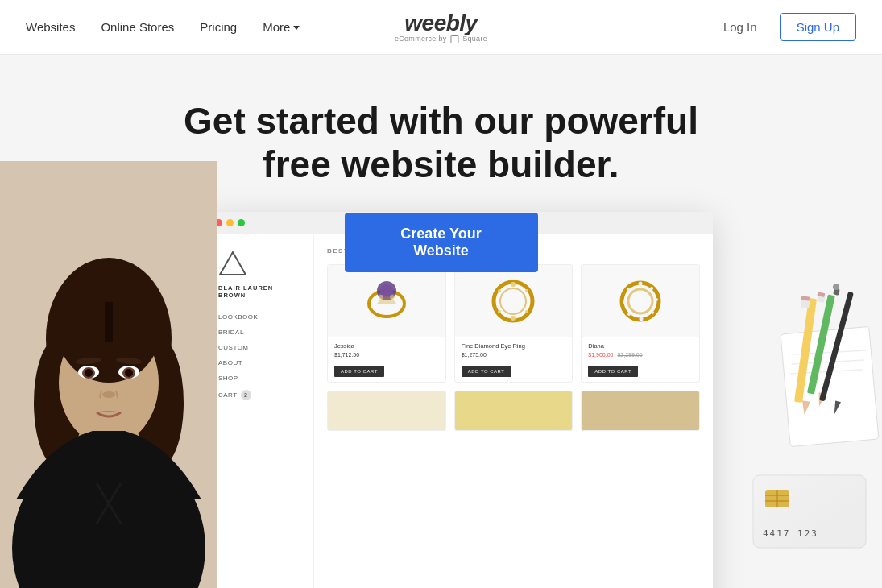 This screenshot has height=588, width=882. Describe the element at coordinates (441, 23) in the screenshot. I see `logo-text: weebly` at that location.